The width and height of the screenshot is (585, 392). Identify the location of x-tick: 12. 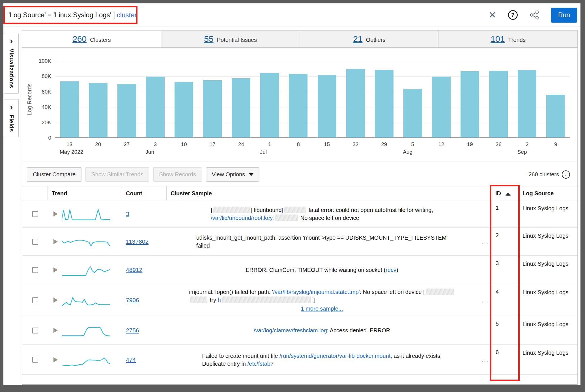
(441, 148).